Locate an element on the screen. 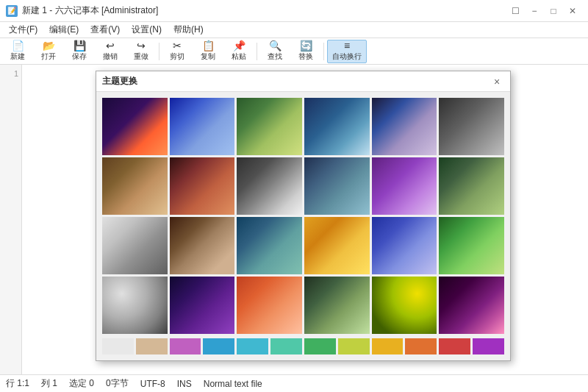  status-chars: 0字节 is located at coordinates (118, 384).